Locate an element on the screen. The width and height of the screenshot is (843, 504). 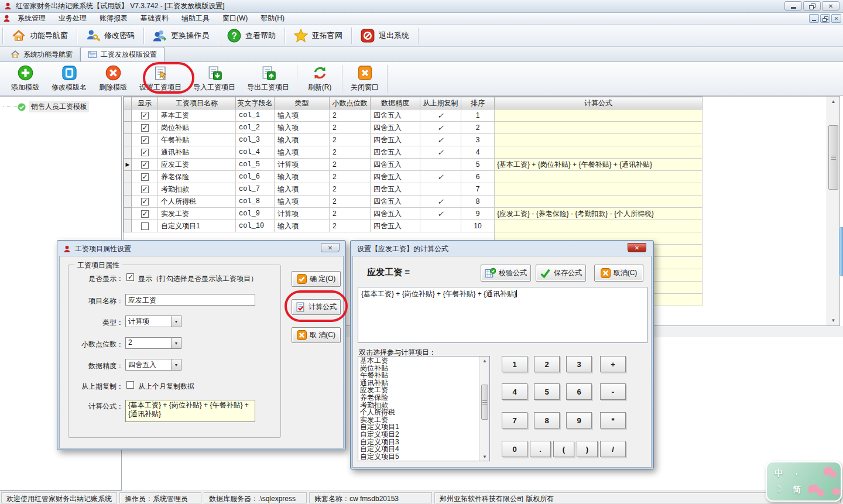
column-header-0: 显示 is located at coordinates (145, 103).